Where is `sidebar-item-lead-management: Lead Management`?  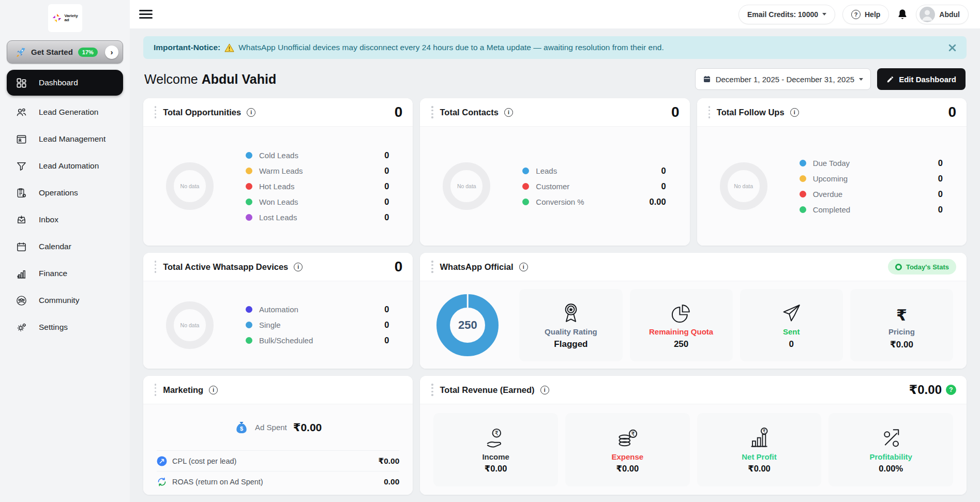
sidebar-item-lead-management: Lead Management is located at coordinates (65, 139).